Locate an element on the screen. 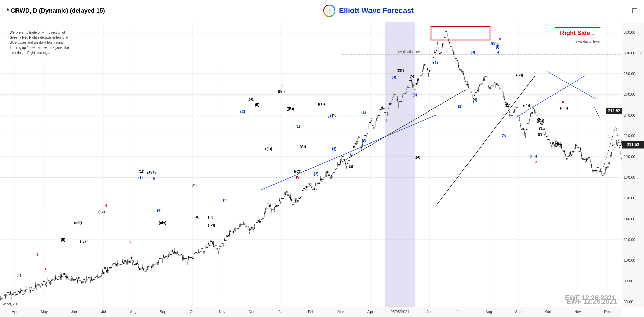 This screenshot has width=644, height=317. info-box: We prefer to trade only in direction of … is located at coordinates (42, 42).